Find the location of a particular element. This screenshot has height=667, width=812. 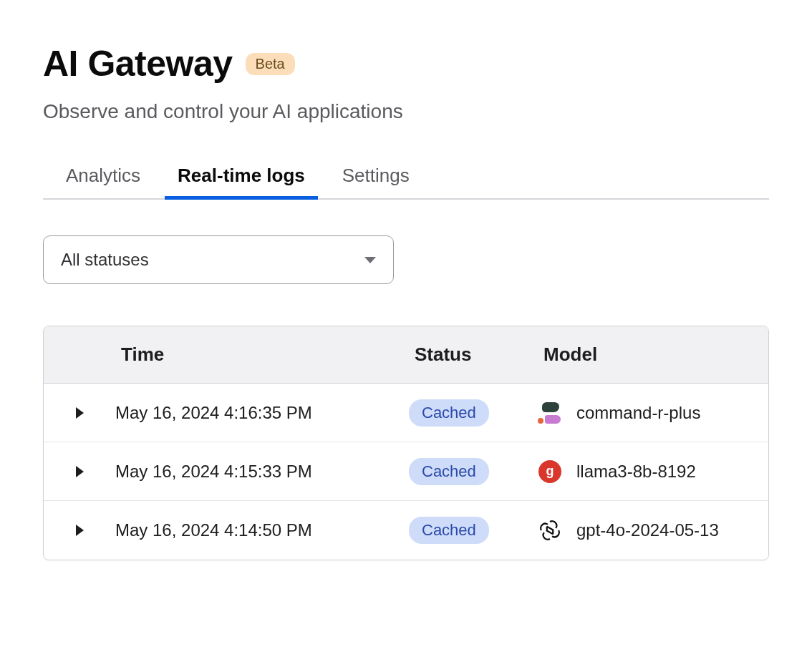

cell-time: May 16, 2024 4:14:50 PM is located at coordinates (262, 530).